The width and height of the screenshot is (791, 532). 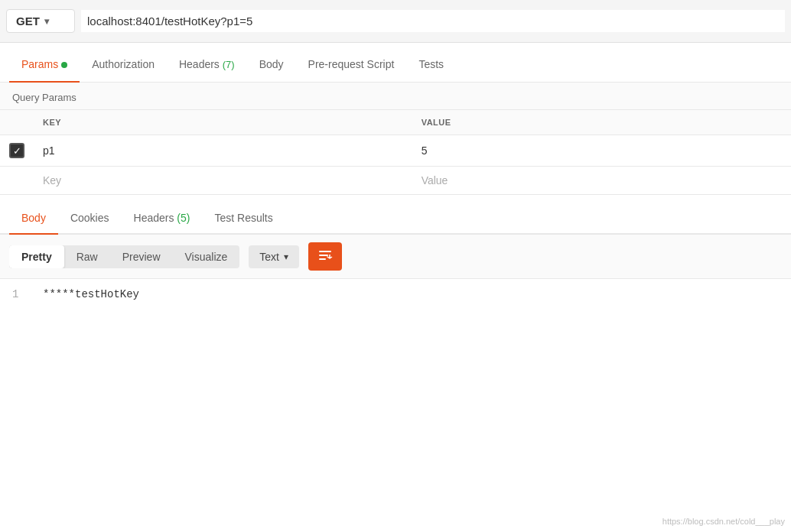 What do you see at coordinates (34, 219) in the screenshot?
I see `response-tab-body: Body` at bounding box center [34, 219].